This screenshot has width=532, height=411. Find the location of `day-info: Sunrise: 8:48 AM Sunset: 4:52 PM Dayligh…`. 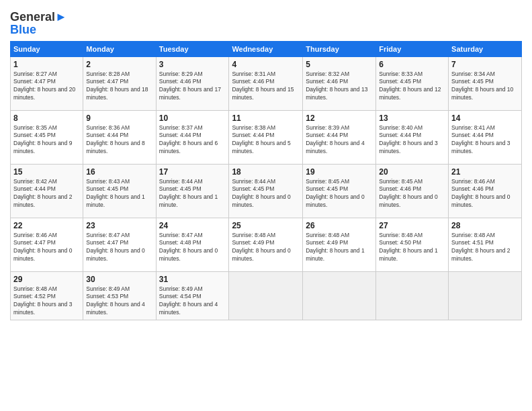

day-info: Sunrise: 8:48 AM Sunset: 4:52 PM Dayligh… is located at coordinates (47, 302).